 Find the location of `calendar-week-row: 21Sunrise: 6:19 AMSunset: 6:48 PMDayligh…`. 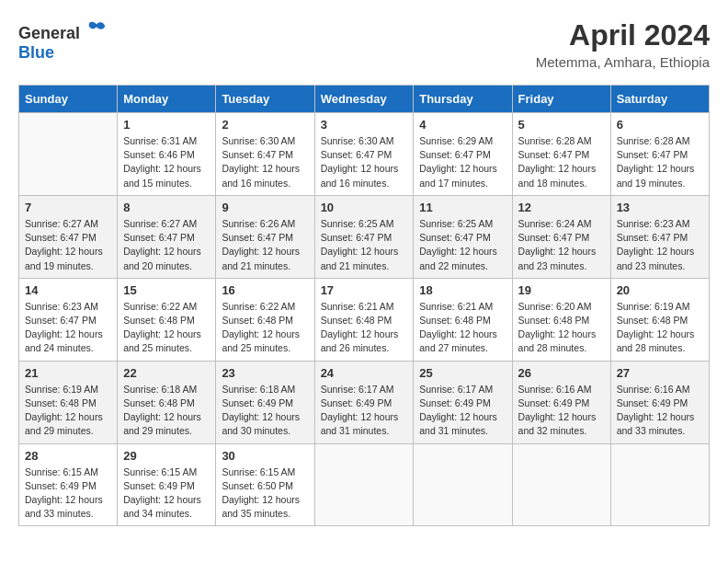

calendar-week-row: 21Sunrise: 6:19 AMSunset: 6:48 PMDayligh… is located at coordinates (364, 402).